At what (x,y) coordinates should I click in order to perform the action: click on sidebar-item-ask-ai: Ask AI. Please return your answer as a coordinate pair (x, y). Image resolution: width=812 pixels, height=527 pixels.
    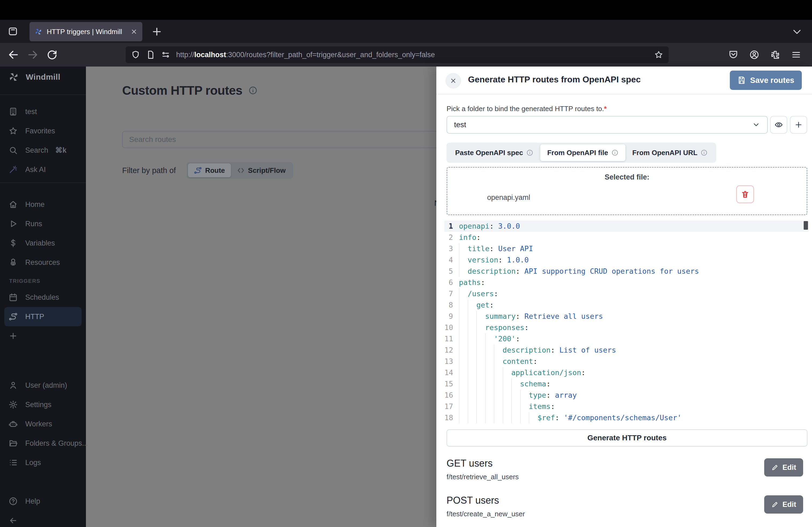
    Looking at the image, I should click on (43, 170).